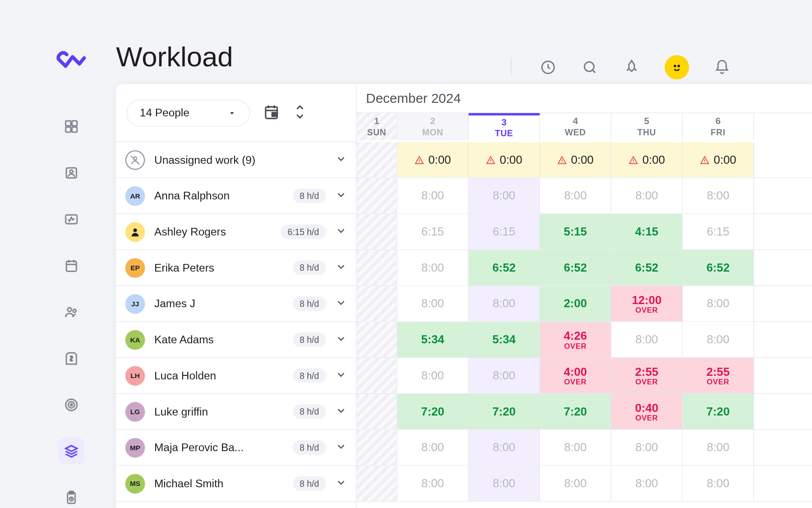 The width and height of the screenshot is (812, 508). I want to click on person-row: KA Kate Adams 8 h/d, so click(236, 340).